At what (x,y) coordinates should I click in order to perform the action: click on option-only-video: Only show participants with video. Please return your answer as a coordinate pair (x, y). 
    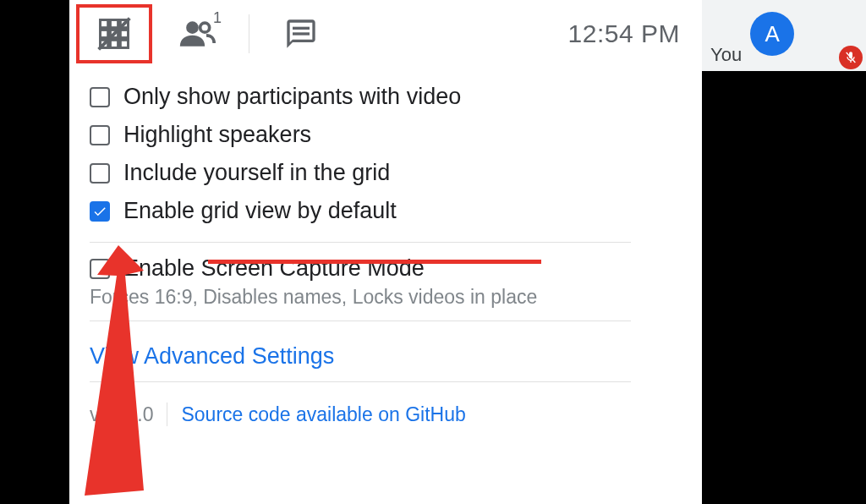
    Looking at the image, I should click on (396, 96).